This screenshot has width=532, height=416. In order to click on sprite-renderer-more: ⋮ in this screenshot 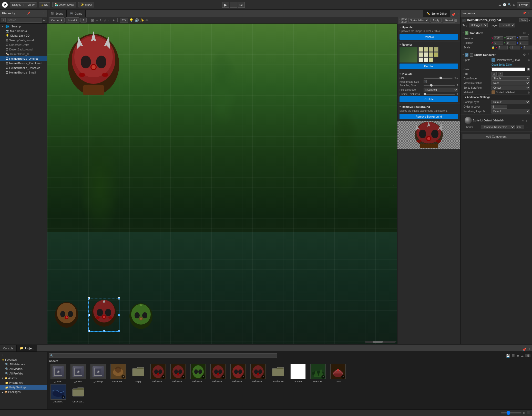, I will do `click(528, 55)`.